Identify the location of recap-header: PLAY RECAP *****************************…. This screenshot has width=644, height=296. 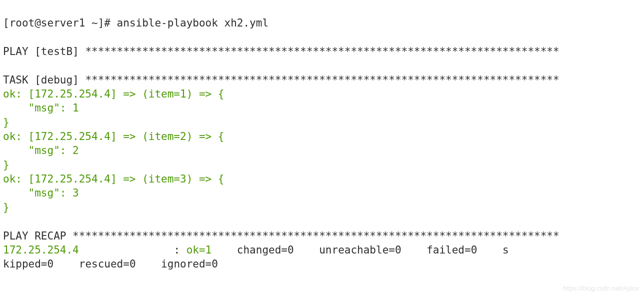
(281, 236).